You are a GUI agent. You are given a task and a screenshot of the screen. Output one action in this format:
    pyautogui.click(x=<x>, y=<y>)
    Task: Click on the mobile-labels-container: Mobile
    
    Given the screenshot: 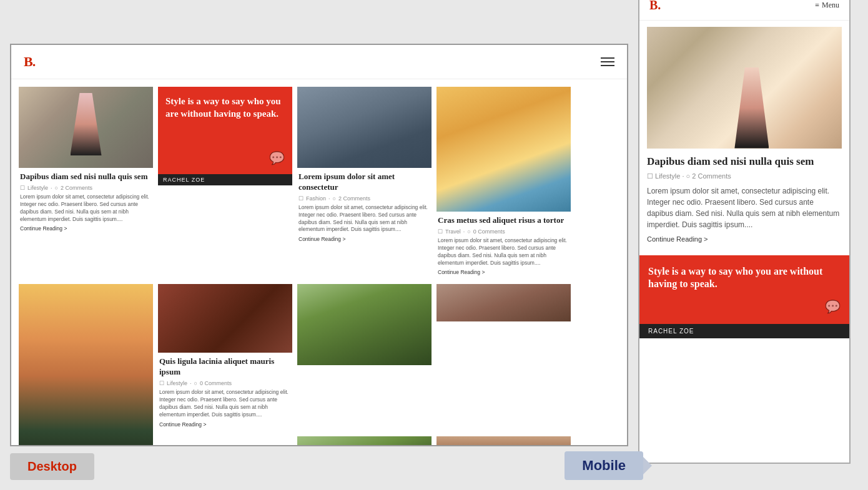 What is the action you would take?
    pyautogui.click(x=604, y=466)
    